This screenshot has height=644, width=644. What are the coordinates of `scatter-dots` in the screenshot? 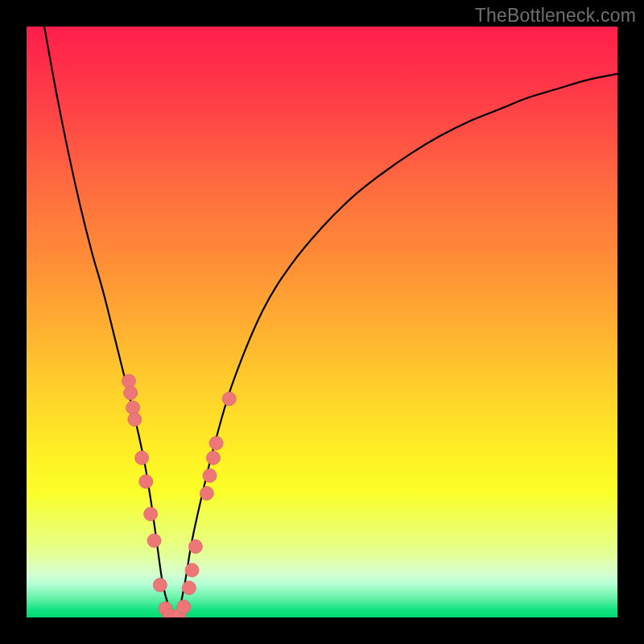 It's located at (179, 496).